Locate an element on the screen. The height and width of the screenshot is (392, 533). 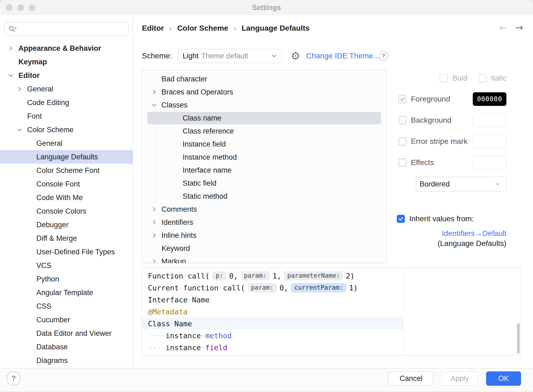
gear-icon: ⚙ is located at coordinates (296, 56).